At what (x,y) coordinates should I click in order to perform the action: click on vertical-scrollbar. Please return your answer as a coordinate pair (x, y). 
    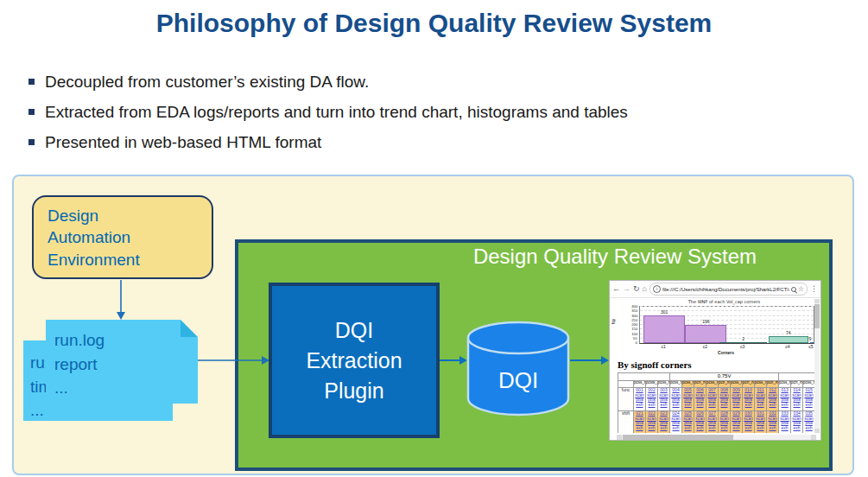
    Looking at the image, I should click on (817, 366).